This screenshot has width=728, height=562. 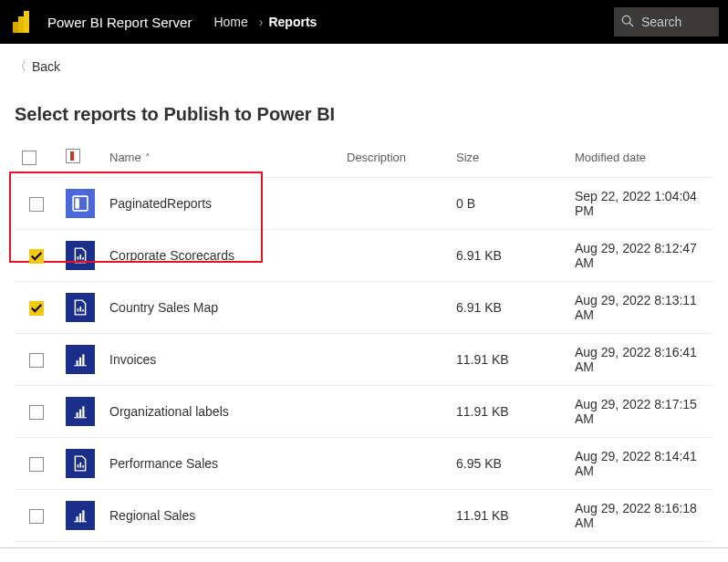 I want to click on back-button: 〈 Back, so click(x=37, y=67).